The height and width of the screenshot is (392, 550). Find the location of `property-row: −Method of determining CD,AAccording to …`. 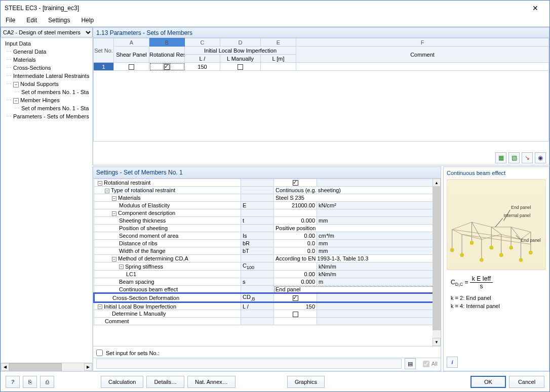

property-row: −Method of determining CD,AAccording to … is located at coordinates (267, 259).